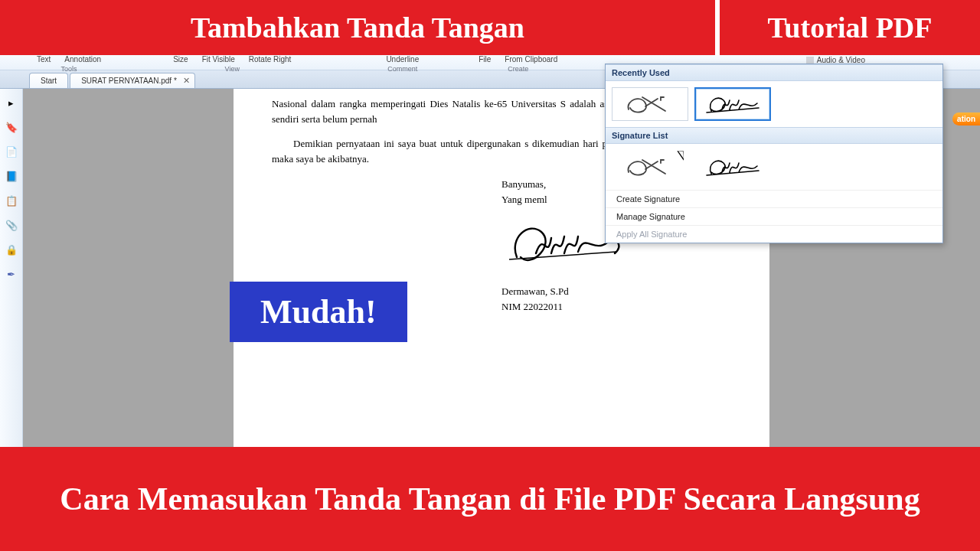  Describe the element at coordinates (531, 60) in the screenshot. I see `ribbon-item-fromclipboard: From Clipboard` at that location.